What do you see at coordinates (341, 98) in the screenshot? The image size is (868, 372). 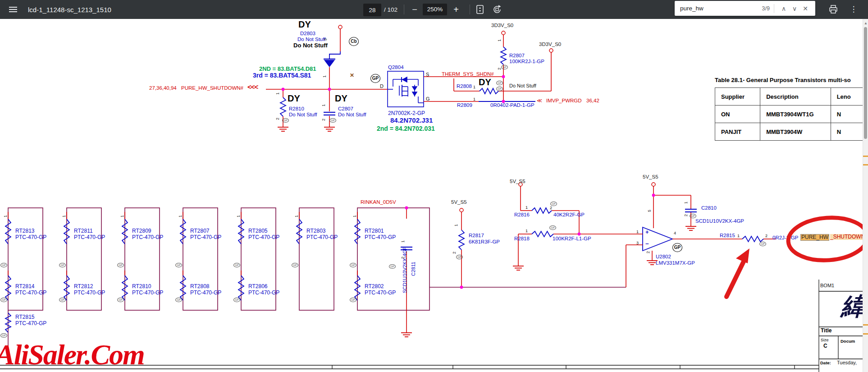 I see `schematic-label: DY` at bounding box center [341, 98].